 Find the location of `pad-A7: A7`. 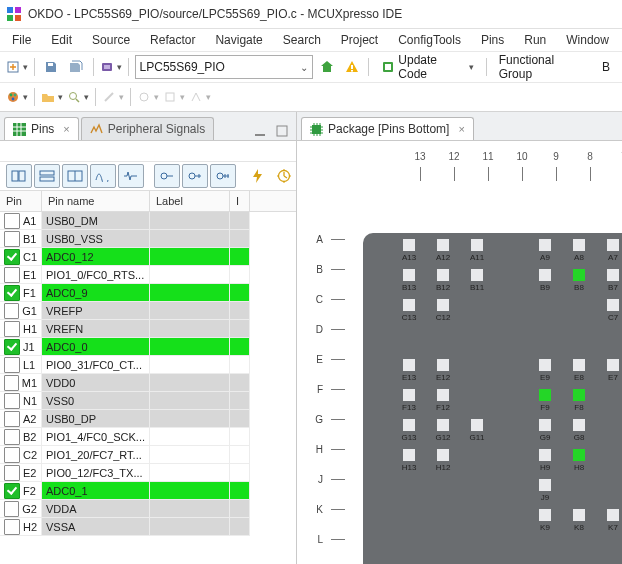

pad-A7: A7 is located at coordinates (613, 245).